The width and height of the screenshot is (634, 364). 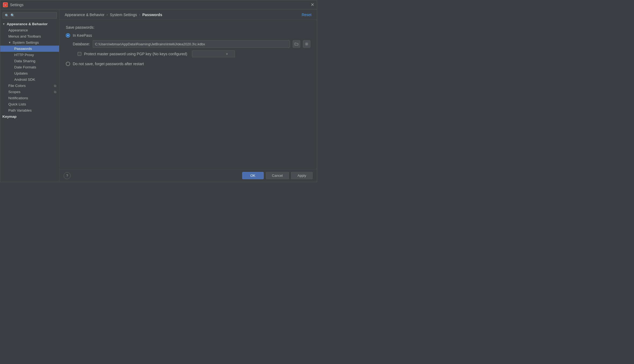 What do you see at coordinates (30, 36) in the screenshot?
I see `sidebar-item-menus-toolbars: Menus and Toolbars` at bounding box center [30, 36].